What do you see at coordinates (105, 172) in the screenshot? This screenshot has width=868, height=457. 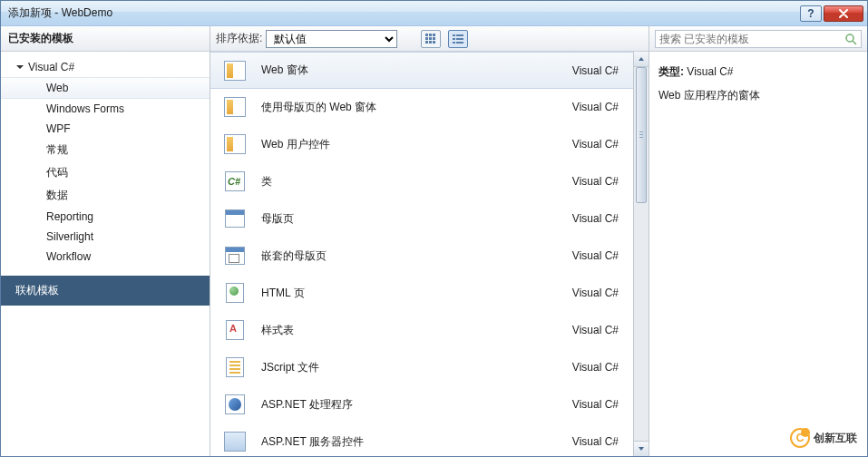 I see `tree-item-code: 代码` at bounding box center [105, 172].